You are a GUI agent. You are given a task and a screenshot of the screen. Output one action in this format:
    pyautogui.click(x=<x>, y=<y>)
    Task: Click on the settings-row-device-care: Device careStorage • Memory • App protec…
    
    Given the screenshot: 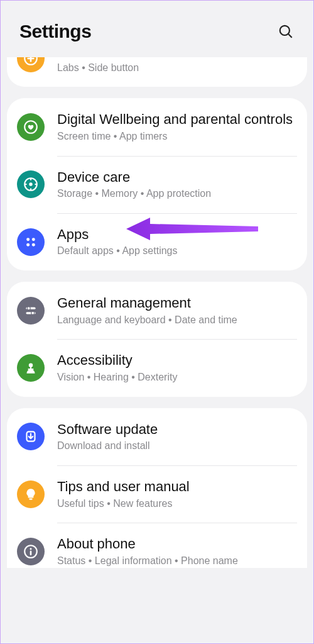 What is the action you would take?
    pyautogui.click(x=157, y=185)
    